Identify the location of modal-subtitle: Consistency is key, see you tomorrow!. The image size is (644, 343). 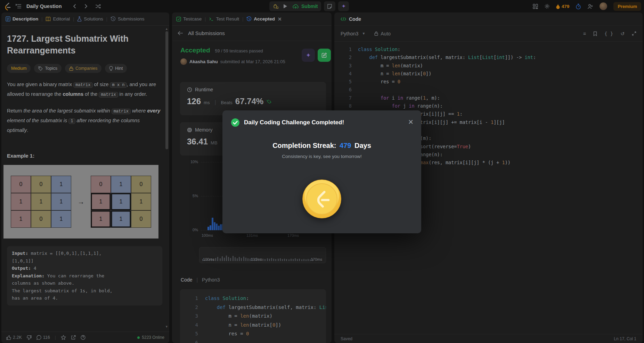
(322, 156).